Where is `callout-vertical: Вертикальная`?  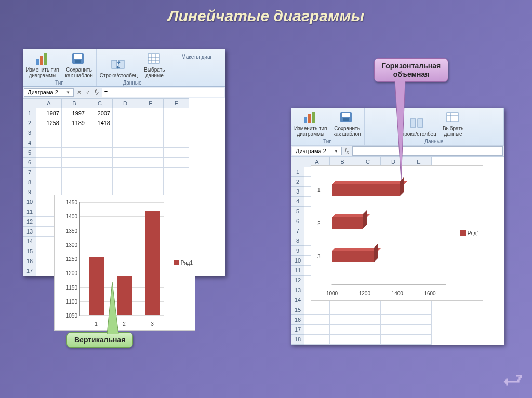
callout-vertical: Вертикальная is located at coordinates (100, 340).